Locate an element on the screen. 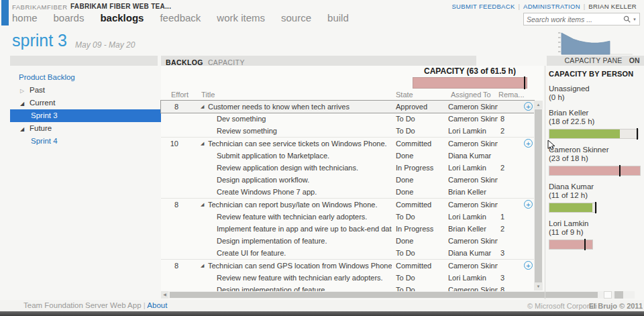  nav-item-boards: boards is located at coordinates (69, 17).